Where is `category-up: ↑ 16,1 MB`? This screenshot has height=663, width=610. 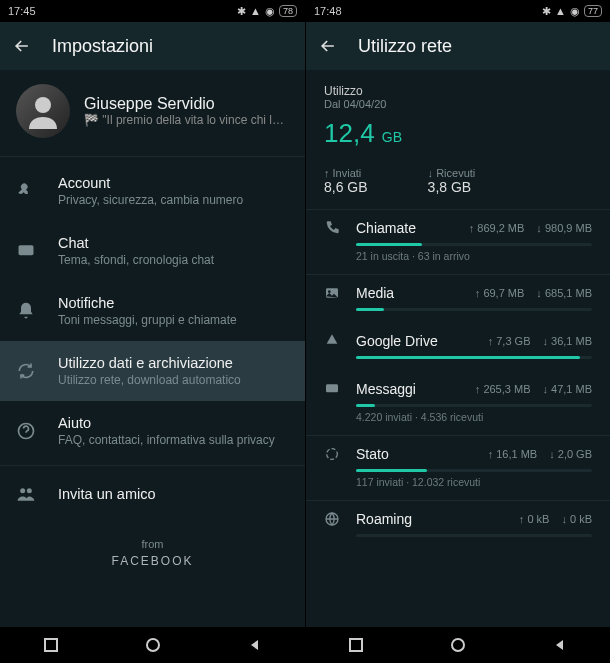
category-up: ↑ 16,1 MB is located at coordinates (513, 454).